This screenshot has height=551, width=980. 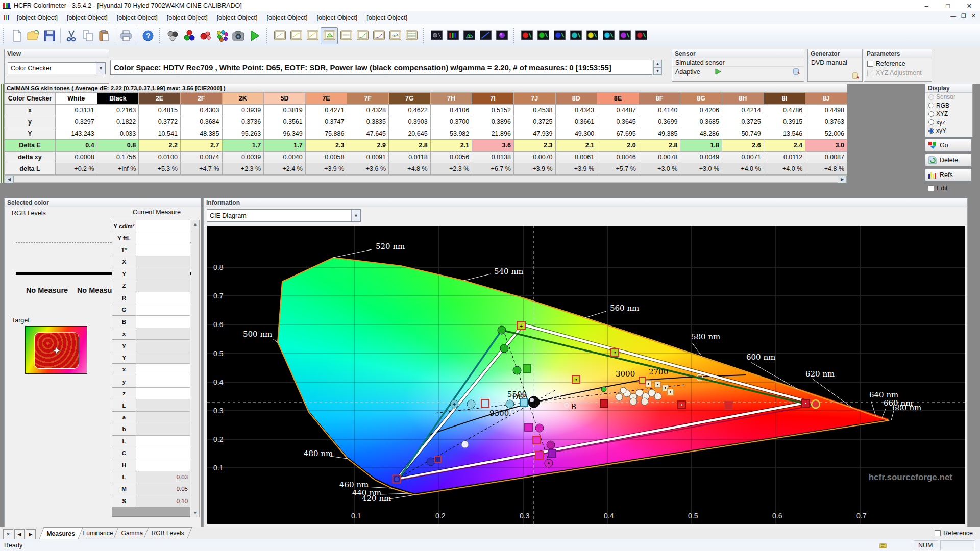 What do you see at coordinates (493, 157) in the screenshot?
I see `delta-xy-cell: 0.0138` at bounding box center [493, 157].